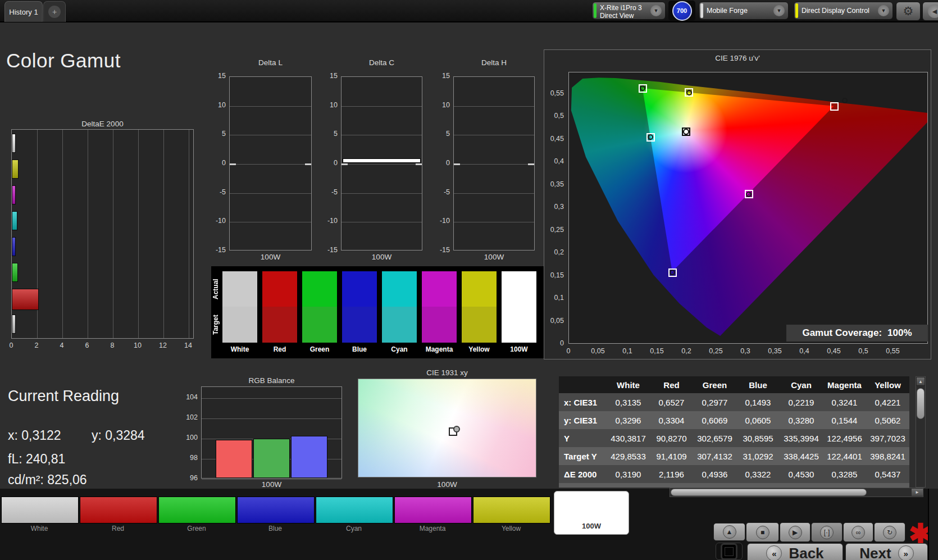 This screenshot has height=560, width=938. I want to click on table-cell: 0,3241, so click(845, 402).